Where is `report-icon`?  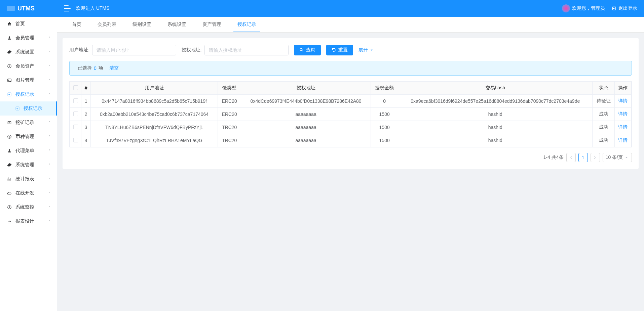 report-icon is located at coordinates (9, 221).